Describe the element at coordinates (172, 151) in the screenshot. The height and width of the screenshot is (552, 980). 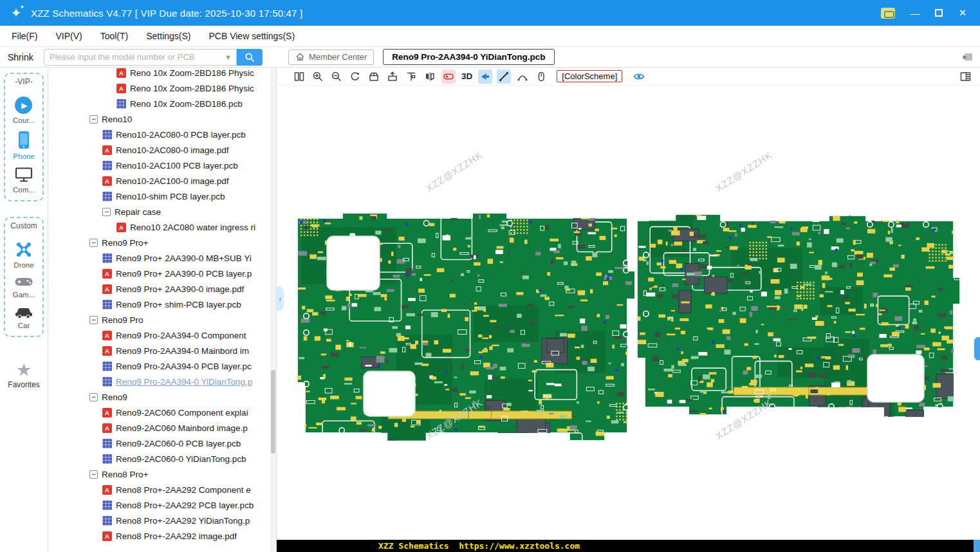
I see `tree-item-label: Reno10-2AC080-0 image.pdf` at that location.